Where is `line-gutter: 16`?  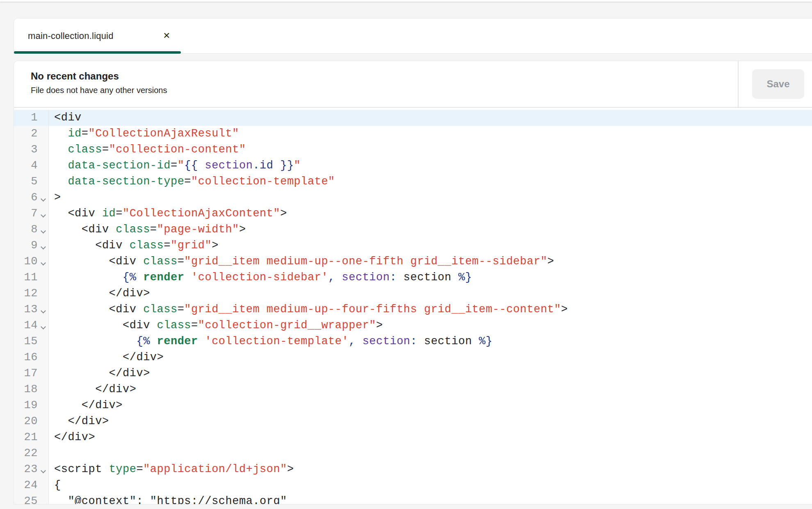
line-gutter: 16 is located at coordinates (31, 357).